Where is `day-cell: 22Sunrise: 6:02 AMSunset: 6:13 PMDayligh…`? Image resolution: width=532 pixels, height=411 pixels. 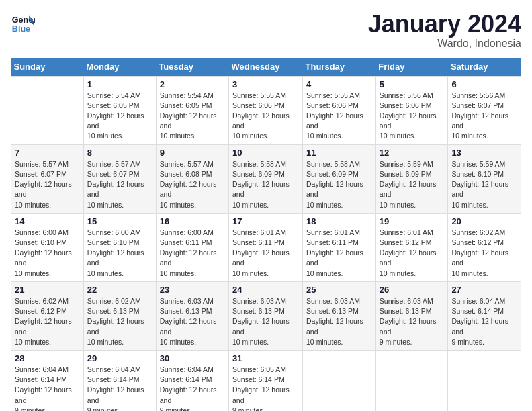 day-cell: 22Sunrise: 6:02 AMSunset: 6:13 PMDayligh… is located at coordinates (120, 316).